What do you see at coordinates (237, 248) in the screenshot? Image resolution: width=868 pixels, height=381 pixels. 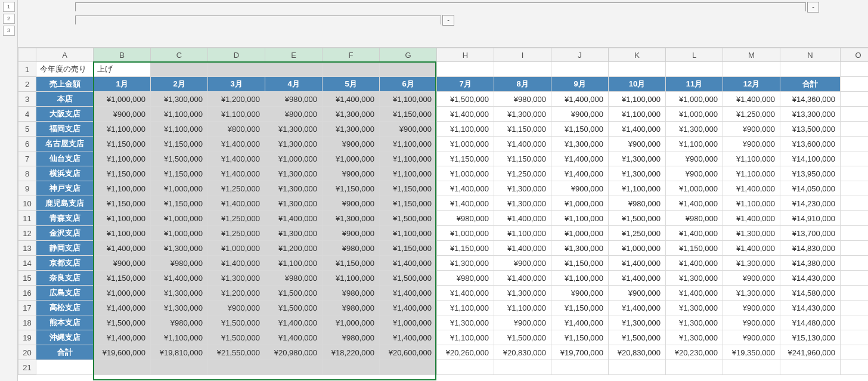 I see `cell-r13-m3: ¥1,000,000` at bounding box center [237, 248].